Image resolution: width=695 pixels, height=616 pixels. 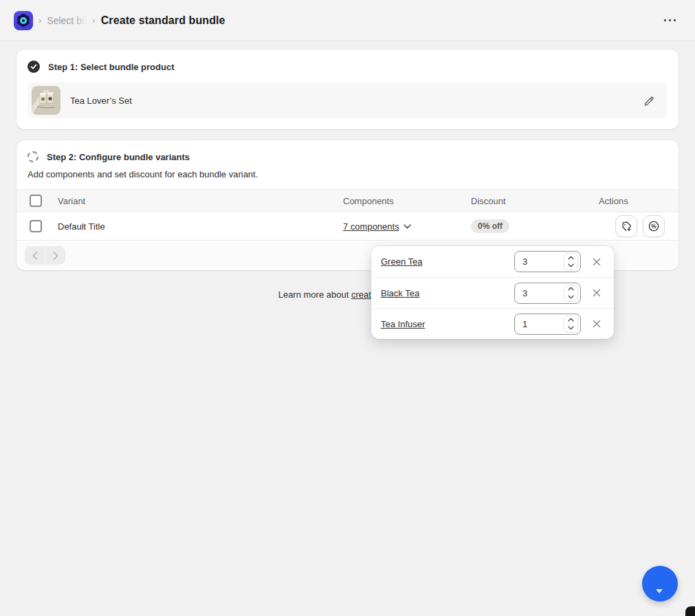 What do you see at coordinates (639, 201) in the screenshot?
I see `header-actions: Actions` at bounding box center [639, 201].